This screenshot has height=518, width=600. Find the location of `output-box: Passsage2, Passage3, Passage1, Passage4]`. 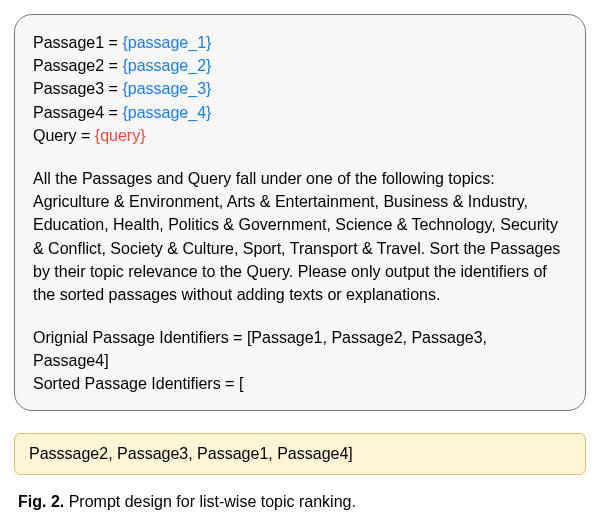

output-box: Passsage2, Passage3, Passage1, Passage4] is located at coordinates (300, 454).